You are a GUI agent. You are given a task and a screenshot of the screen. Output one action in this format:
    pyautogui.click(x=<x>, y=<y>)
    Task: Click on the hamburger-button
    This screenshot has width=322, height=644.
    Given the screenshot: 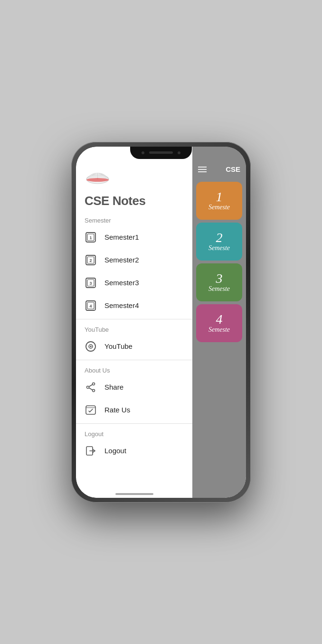 What is the action you would take?
    pyautogui.click(x=202, y=169)
    